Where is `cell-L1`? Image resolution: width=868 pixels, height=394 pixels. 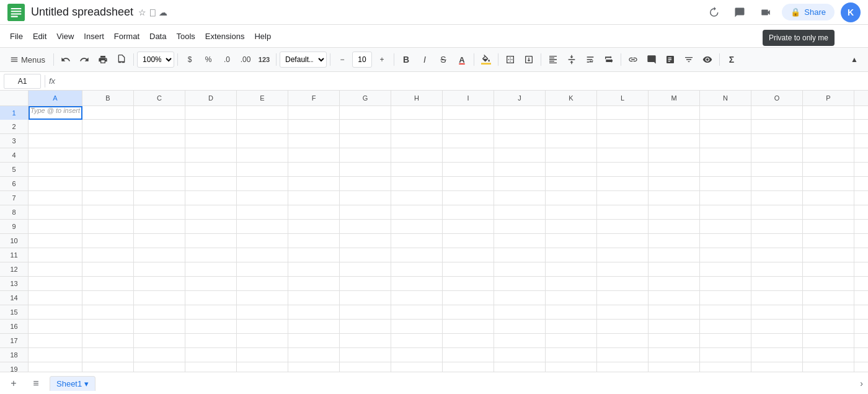
cell-L1 is located at coordinates (622, 113).